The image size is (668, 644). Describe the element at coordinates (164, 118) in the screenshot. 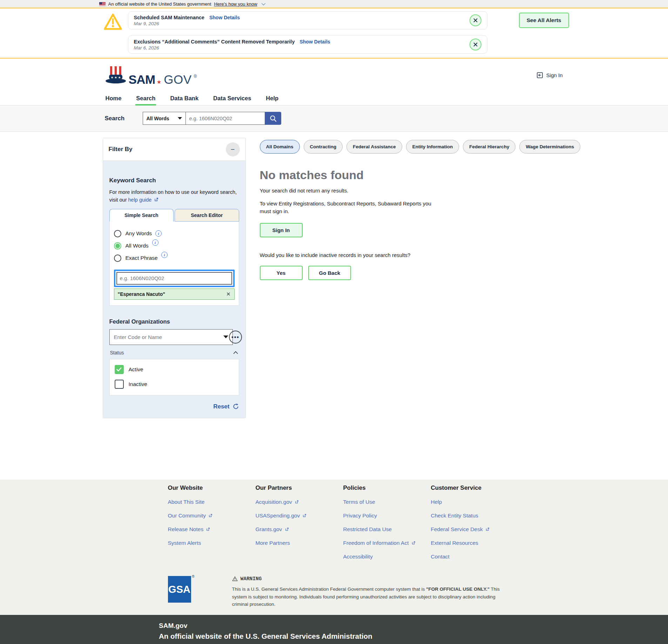

I see `search-scope-select: All Words` at that location.